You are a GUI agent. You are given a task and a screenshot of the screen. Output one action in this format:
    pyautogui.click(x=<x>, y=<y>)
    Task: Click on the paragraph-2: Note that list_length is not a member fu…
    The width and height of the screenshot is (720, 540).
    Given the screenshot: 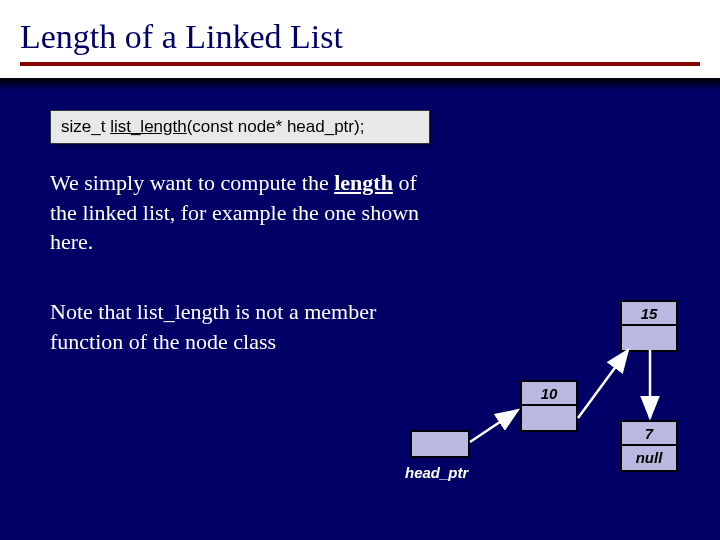 What is the action you would take?
    pyautogui.click(x=240, y=326)
    